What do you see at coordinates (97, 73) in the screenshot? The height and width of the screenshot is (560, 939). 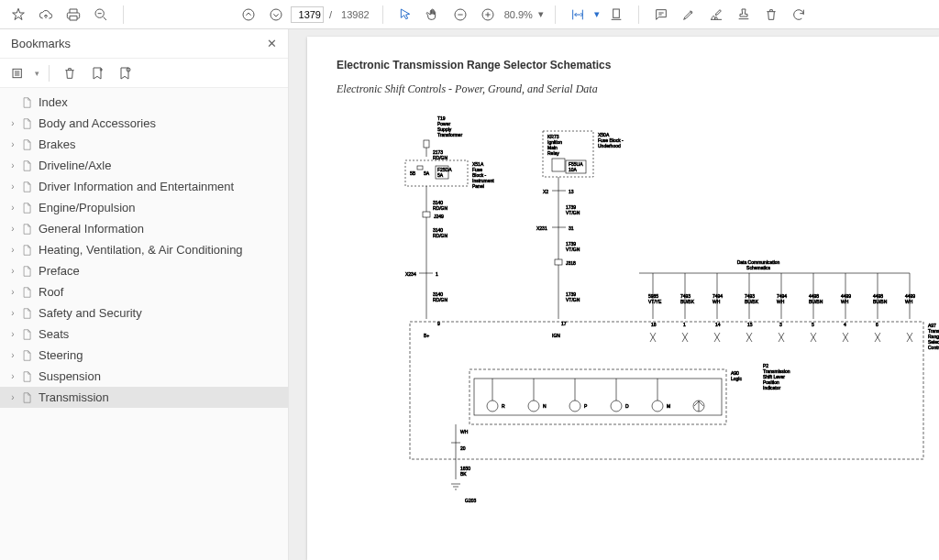 I see `add-bookmark-icon` at bounding box center [97, 73].